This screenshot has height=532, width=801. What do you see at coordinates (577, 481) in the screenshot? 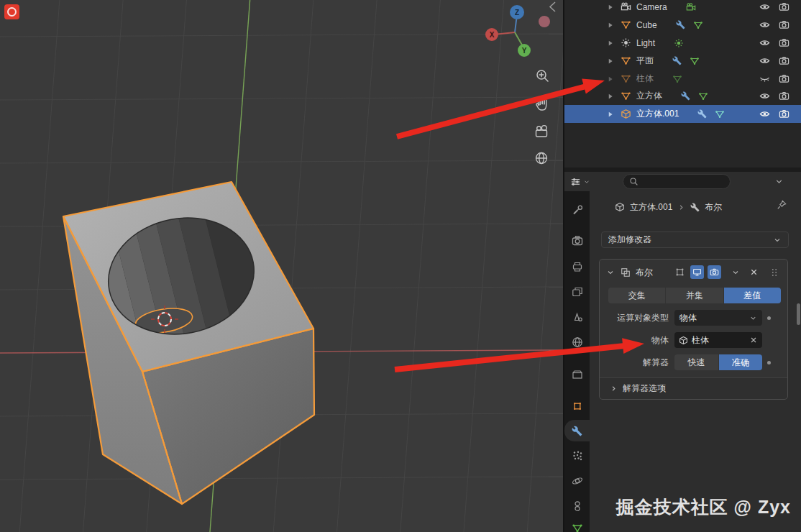
I see `physics-orbit-icon` at bounding box center [577, 481].